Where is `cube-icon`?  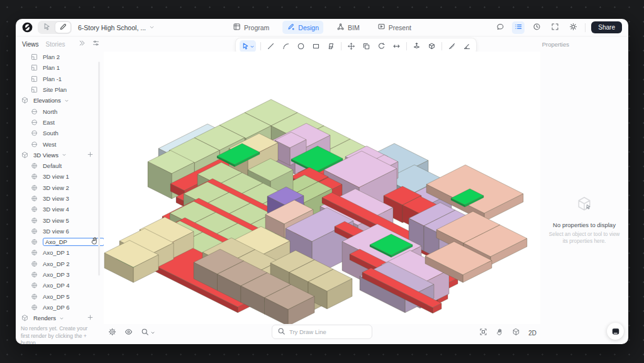 cube-icon is located at coordinates (25, 318).